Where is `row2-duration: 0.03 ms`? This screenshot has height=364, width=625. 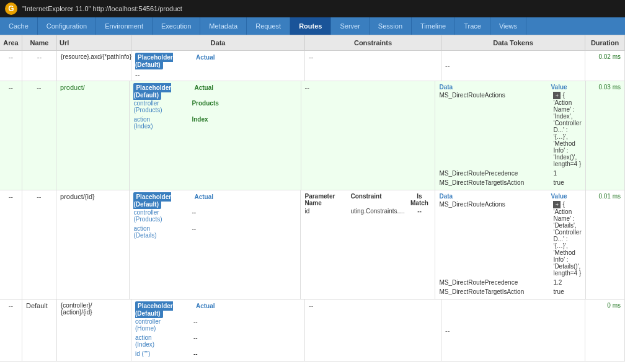
row2-duration: 0.03 ms is located at coordinates (605, 135).